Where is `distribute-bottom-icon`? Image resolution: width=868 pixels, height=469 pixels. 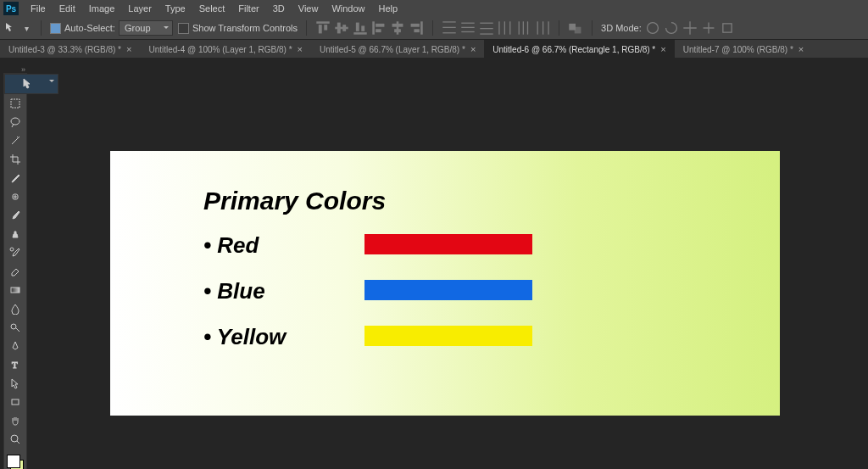
distribute-bottom-icon is located at coordinates (487, 28).